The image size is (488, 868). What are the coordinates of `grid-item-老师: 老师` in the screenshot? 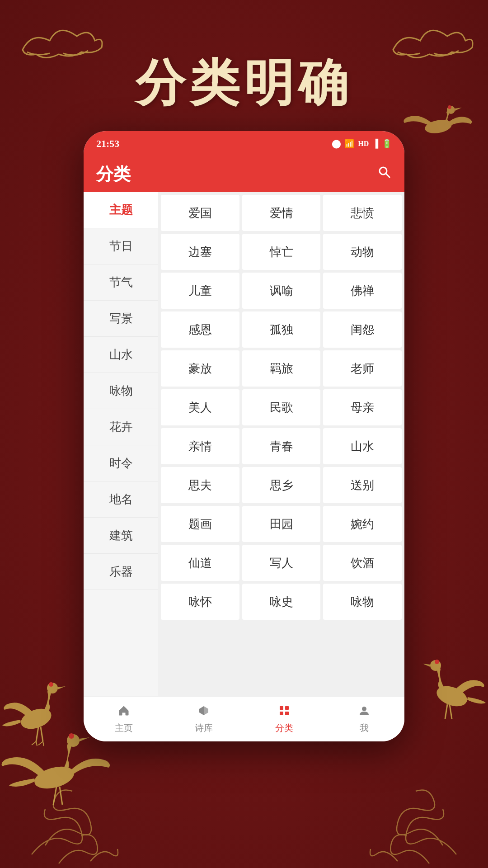 It's located at (362, 368).